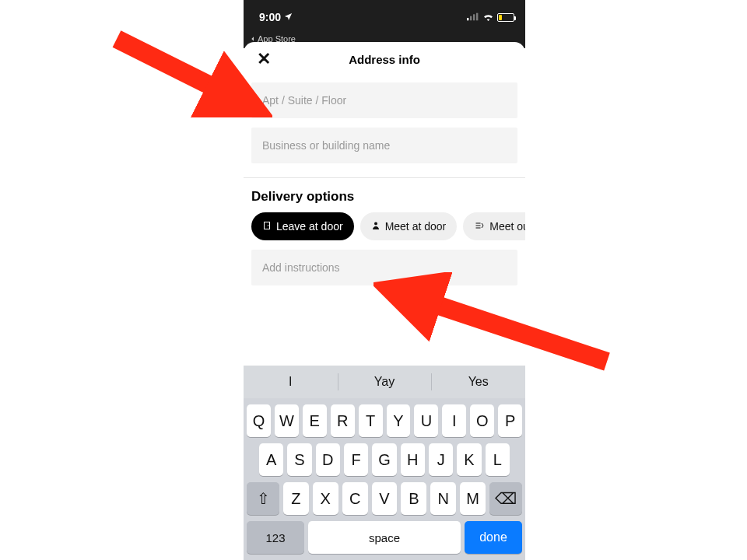 Image resolution: width=747 pixels, height=560 pixels. What do you see at coordinates (328, 460) in the screenshot?
I see `key-d: D` at bounding box center [328, 460].